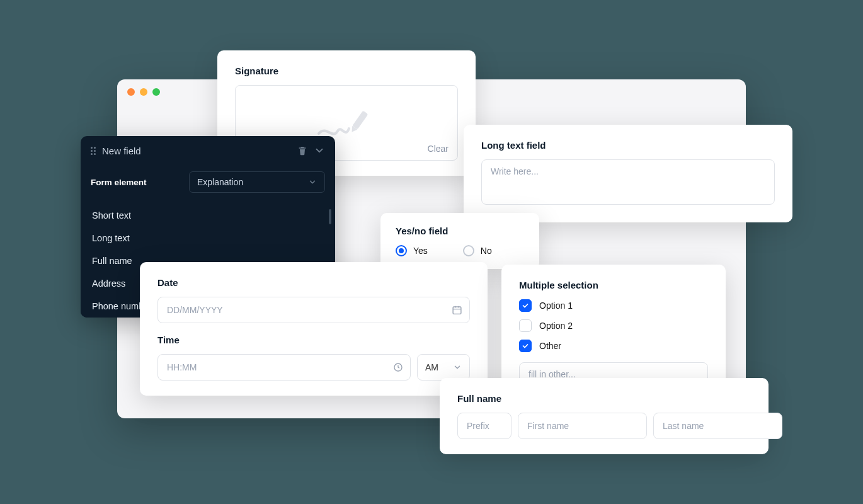 Image resolution: width=863 pixels, height=504 pixels. What do you see at coordinates (551, 346) in the screenshot?
I see `checkbox-label: Other` at bounding box center [551, 346].